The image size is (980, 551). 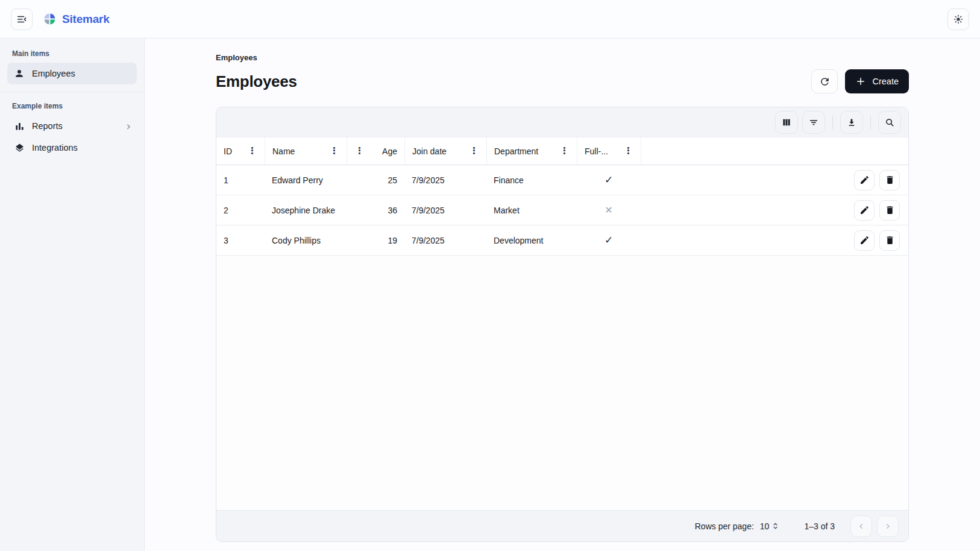 What do you see at coordinates (852, 122) in the screenshot?
I see `download-button` at bounding box center [852, 122].